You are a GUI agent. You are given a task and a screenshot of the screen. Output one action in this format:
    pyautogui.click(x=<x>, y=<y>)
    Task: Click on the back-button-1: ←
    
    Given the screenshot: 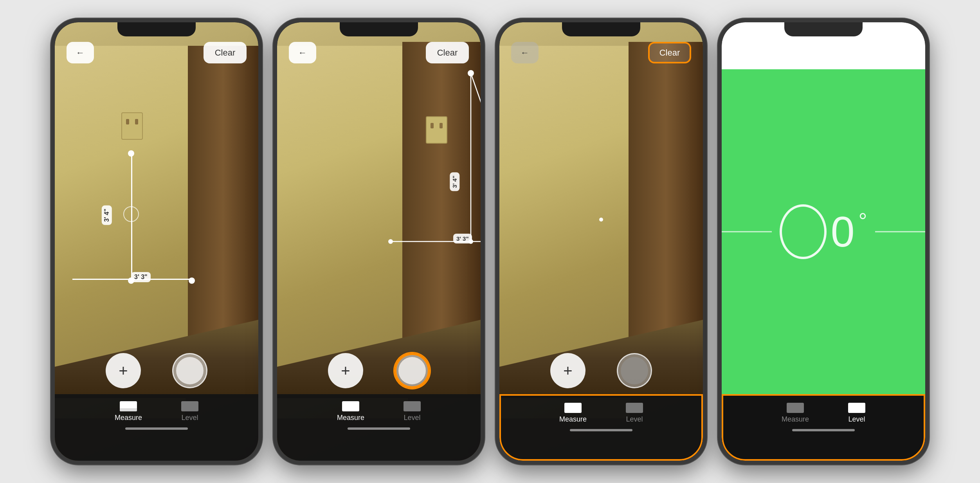 What is the action you would take?
    pyautogui.click(x=80, y=52)
    